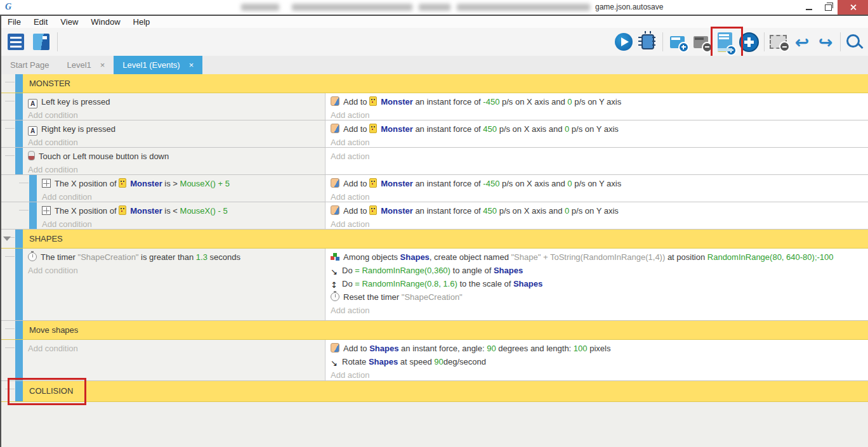 This screenshot has height=447, width=868. Describe the element at coordinates (596, 361) in the screenshot. I see `action-line: Rotate Shapes at speed 90deg/second` at that location.